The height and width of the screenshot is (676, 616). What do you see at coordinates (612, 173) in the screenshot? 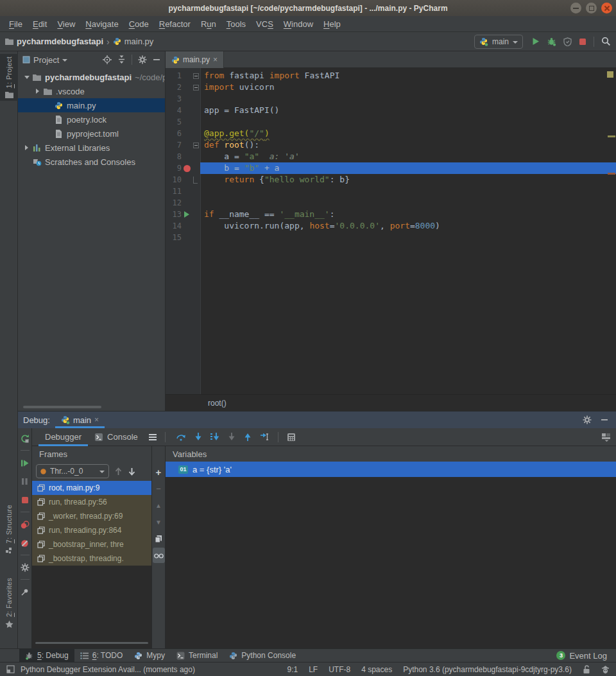
I see `scrollbar-breakpoint-mark` at bounding box center [612, 173].